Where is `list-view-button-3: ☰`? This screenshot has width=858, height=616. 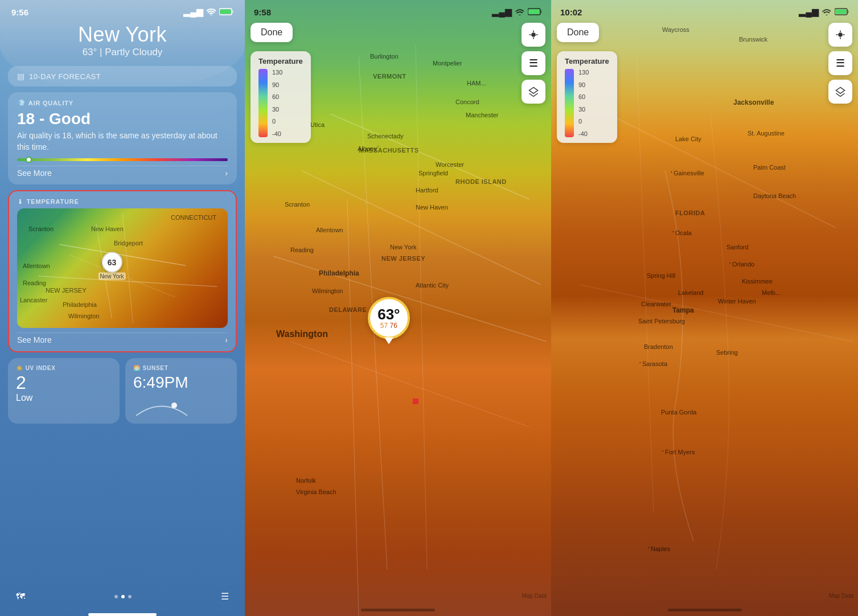
list-view-button-3: ☰ is located at coordinates (840, 63).